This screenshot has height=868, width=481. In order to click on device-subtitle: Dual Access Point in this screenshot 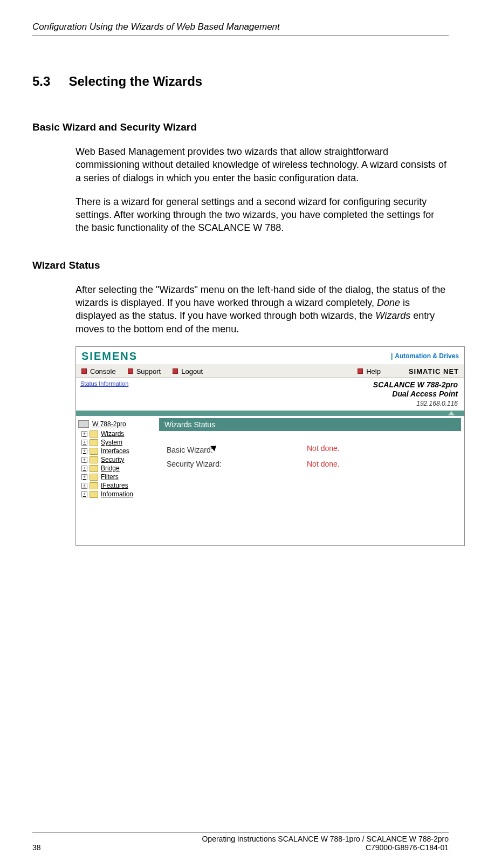, I will do `click(425, 394)`.